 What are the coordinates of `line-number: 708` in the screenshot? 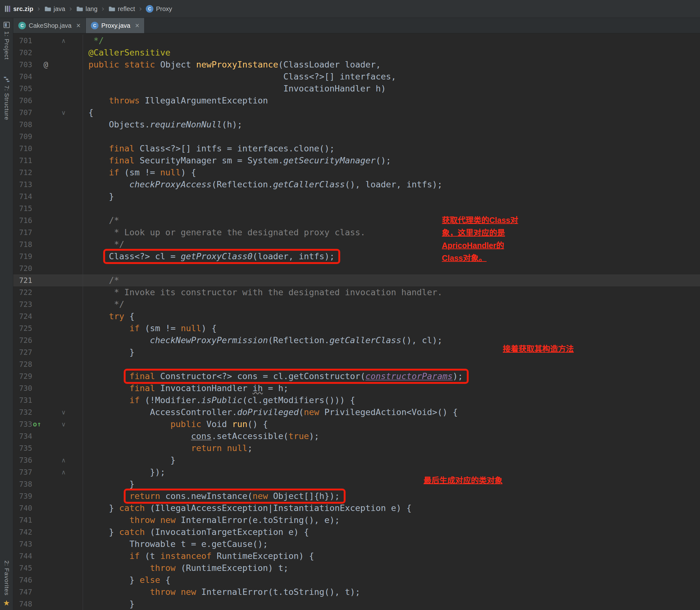 It's located at (23, 125).